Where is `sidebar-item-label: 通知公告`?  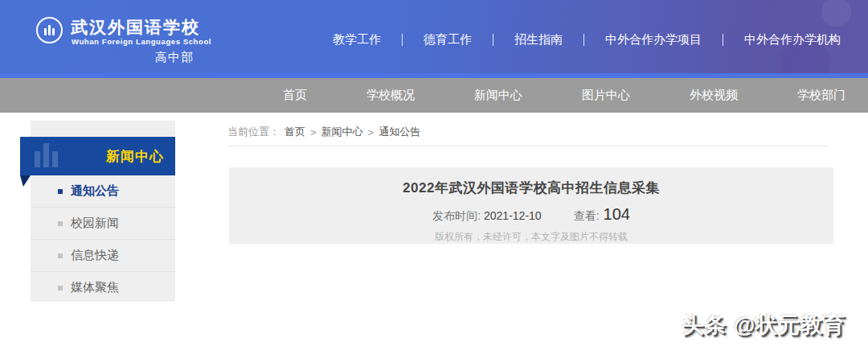 sidebar-item-label: 通知公告 is located at coordinates (95, 192).